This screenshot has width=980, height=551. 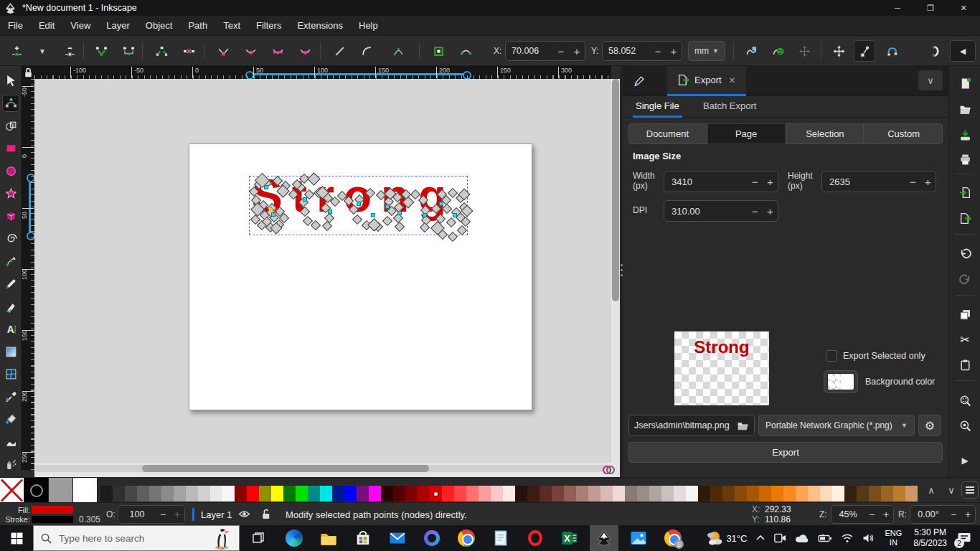 I want to click on mesh-tool, so click(x=11, y=375).